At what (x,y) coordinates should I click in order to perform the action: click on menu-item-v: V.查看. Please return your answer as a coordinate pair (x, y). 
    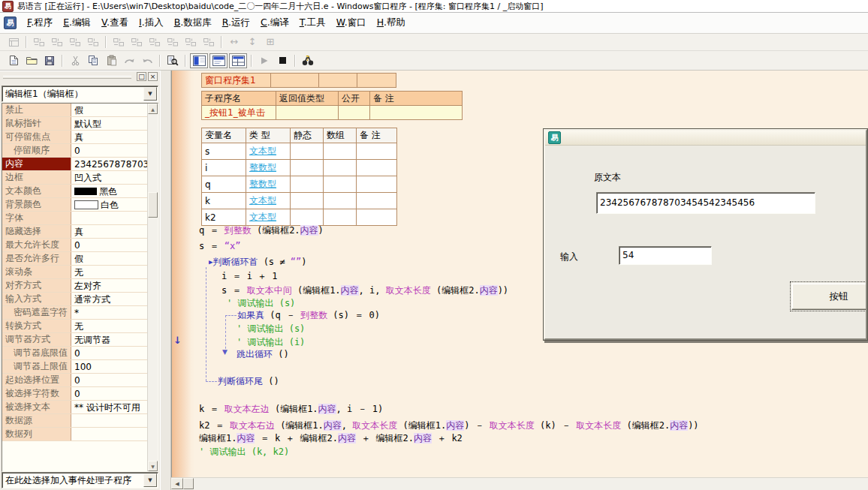
    Looking at the image, I should click on (115, 23).